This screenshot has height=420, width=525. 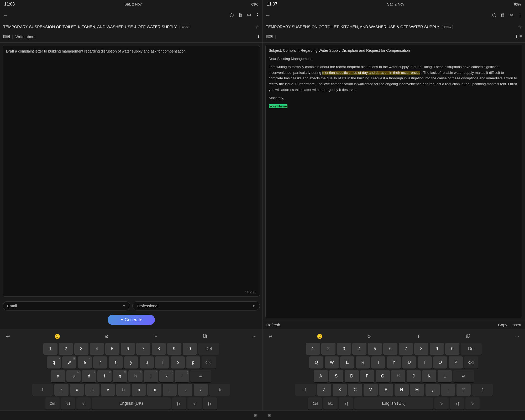 I want to click on rkey-8: 8, so click(x=421, y=349).